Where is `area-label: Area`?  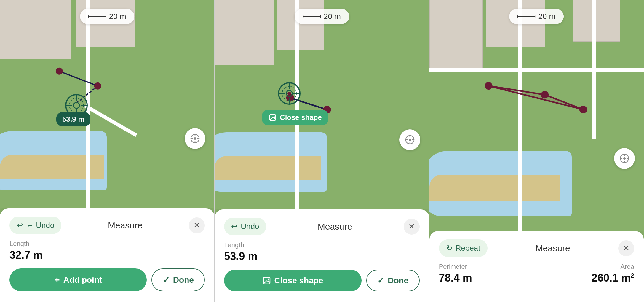 area-label: Area is located at coordinates (613, 267).